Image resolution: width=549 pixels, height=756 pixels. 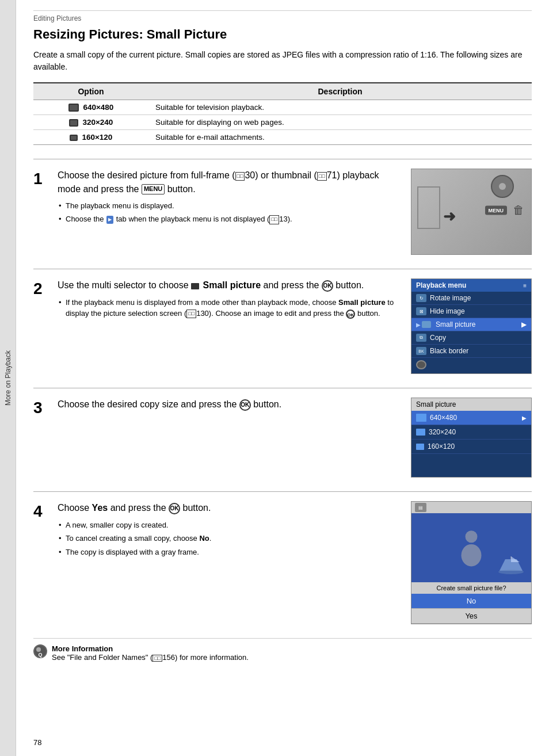 What do you see at coordinates (471, 212) in the screenshot?
I see `camera-illustration: ➜ MENU 🗑` at bounding box center [471, 212].